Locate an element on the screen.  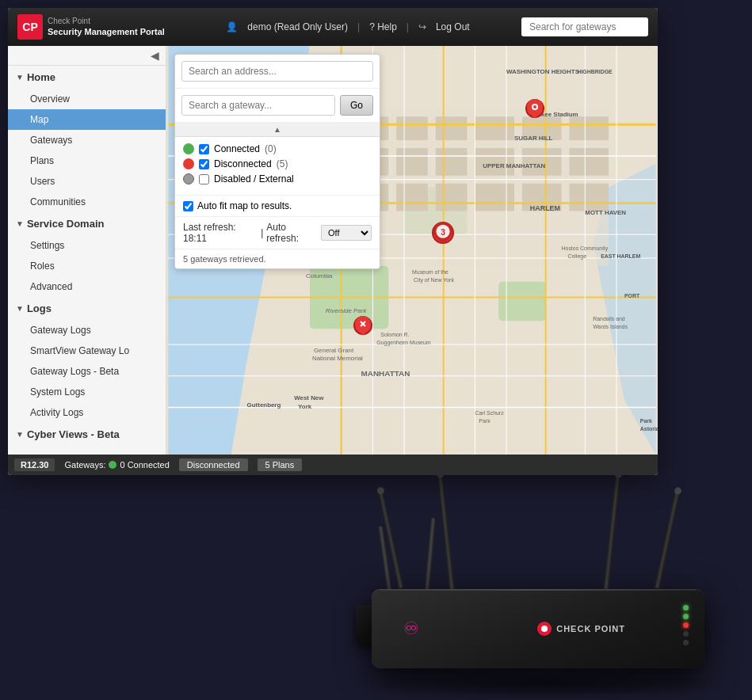
logo-icon: CP is located at coordinates (30, 27).